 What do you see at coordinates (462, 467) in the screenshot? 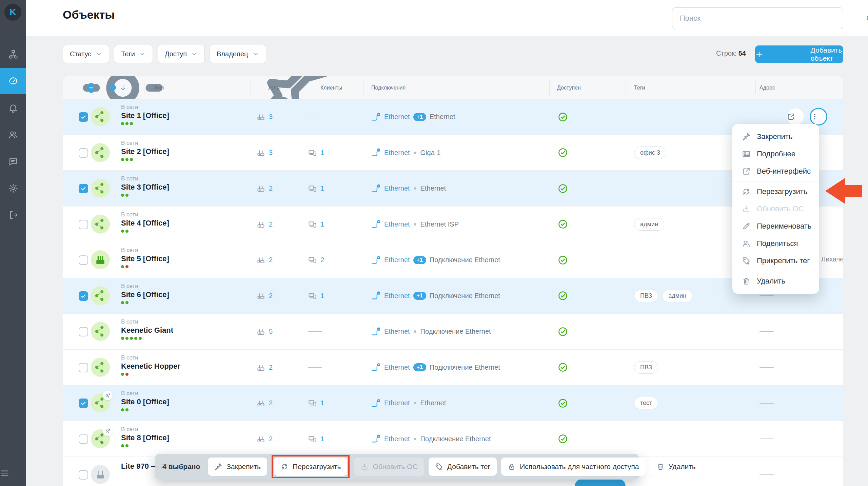
I see `bulk-button-tag: Добавить тег` at bounding box center [462, 467].